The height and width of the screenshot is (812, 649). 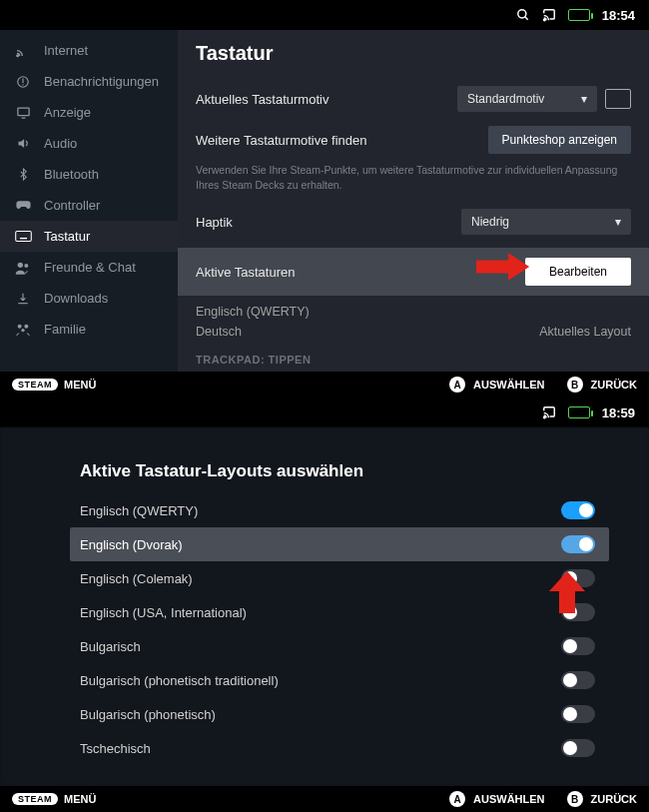 What do you see at coordinates (585, 332) in the screenshot?
I see `layout-note: Aktuelles Layout` at bounding box center [585, 332].